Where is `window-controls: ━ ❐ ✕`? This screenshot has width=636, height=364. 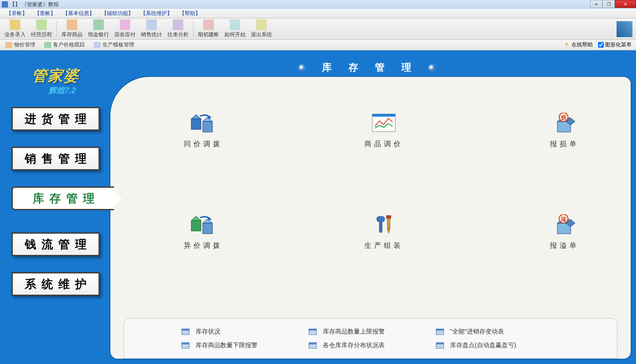 window-controls: ━ ❐ ✕ is located at coordinates (613, 4).